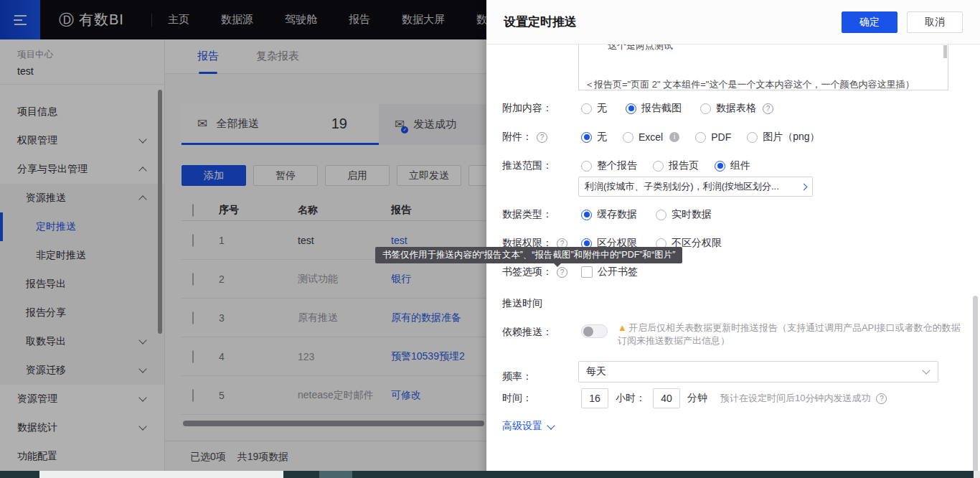 The height and width of the screenshot is (478, 980). Describe the element at coordinates (490, 474) in the screenshot. I see `taskbar-strip` at that location.